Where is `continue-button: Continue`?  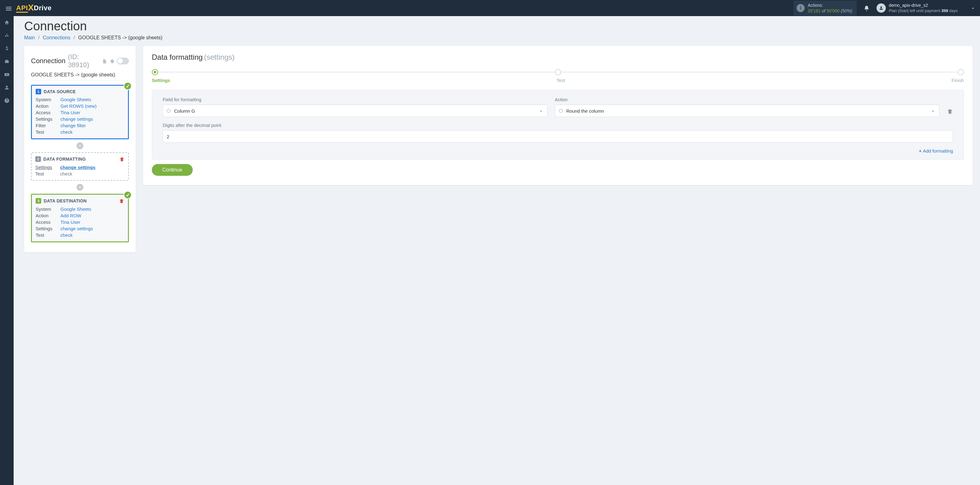 continue-button: Continue is located at coordinates (172, 170).